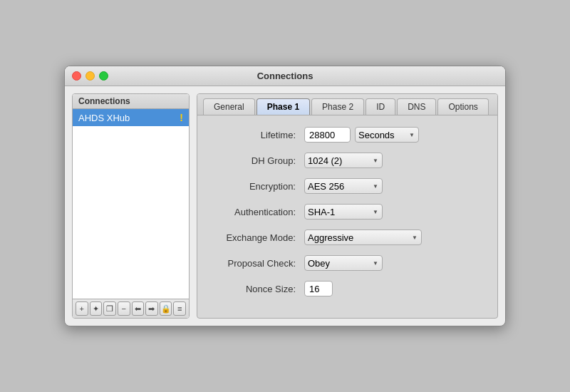  What do you see at coordinates (258, 212) in the screenshot?
I see `authentication-label: Authentication:` at bounding box center [258, 212].